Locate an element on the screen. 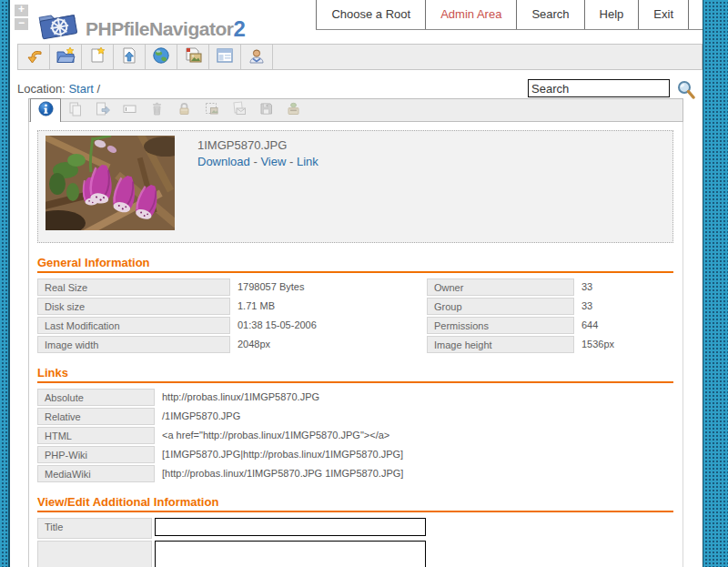 This screenshot has height=567, width=728. row-label: HTML is located at coordinates (96, 435).